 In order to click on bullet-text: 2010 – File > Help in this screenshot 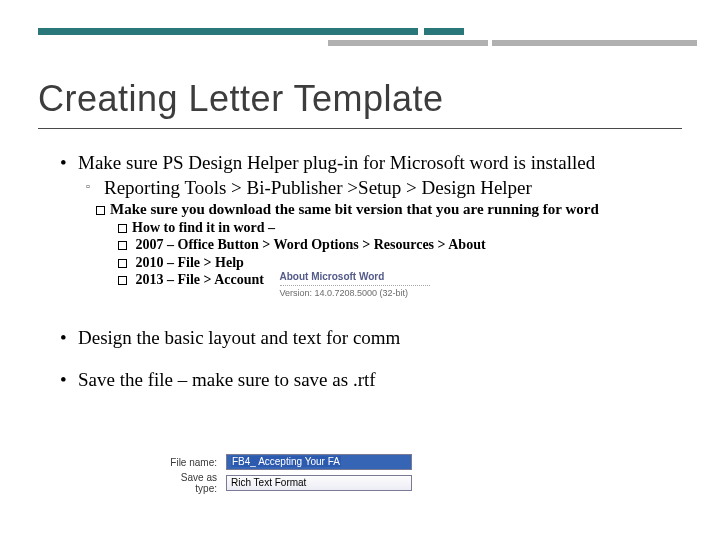, I will do `click(188, 262)`.